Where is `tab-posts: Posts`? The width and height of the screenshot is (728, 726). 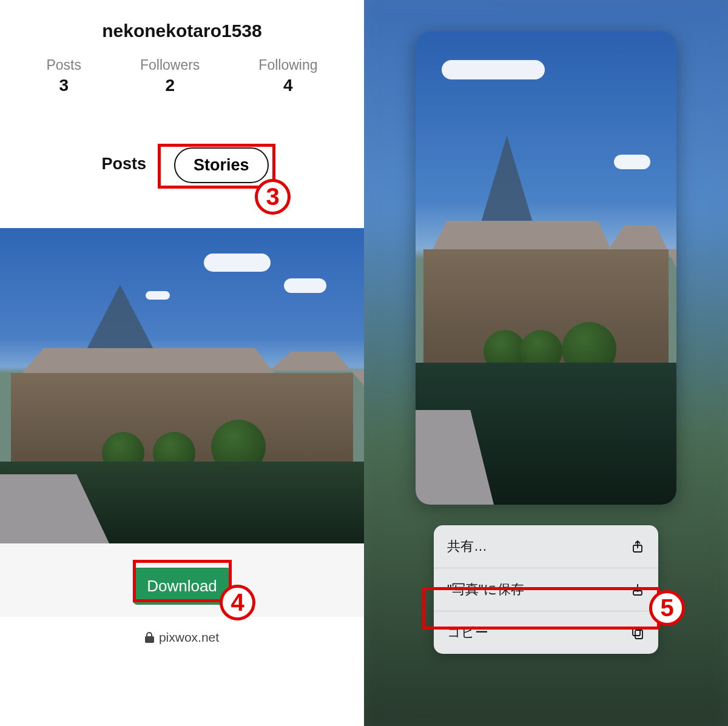 tab-posts: Posts is located at coordinates (124, 165).